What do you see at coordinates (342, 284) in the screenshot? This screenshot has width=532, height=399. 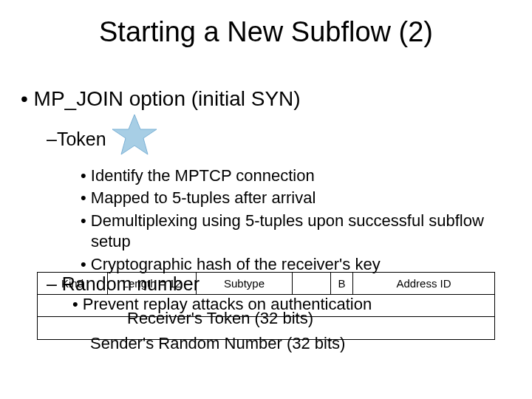 I see `cell-b: B` at bounding box center [342, 284].